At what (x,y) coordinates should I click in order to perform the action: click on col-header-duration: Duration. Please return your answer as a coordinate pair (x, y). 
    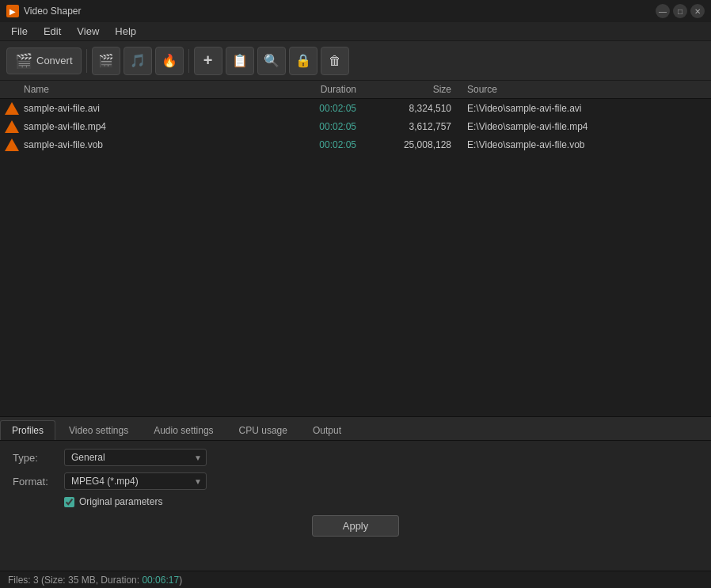
    Looking at the image, I should click on (325, 89).